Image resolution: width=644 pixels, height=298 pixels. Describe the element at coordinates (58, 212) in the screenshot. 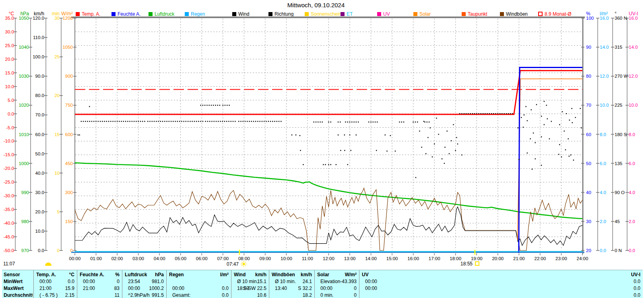

I see `svg-text: 5` at that location.